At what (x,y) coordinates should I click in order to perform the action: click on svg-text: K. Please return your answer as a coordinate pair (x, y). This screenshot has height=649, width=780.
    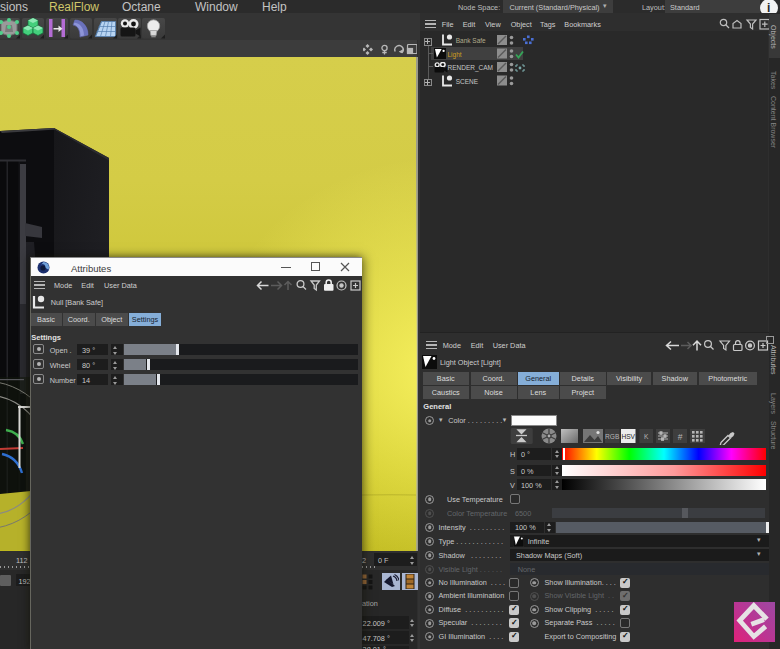
    Looking at the image, I should click on (646, 436).